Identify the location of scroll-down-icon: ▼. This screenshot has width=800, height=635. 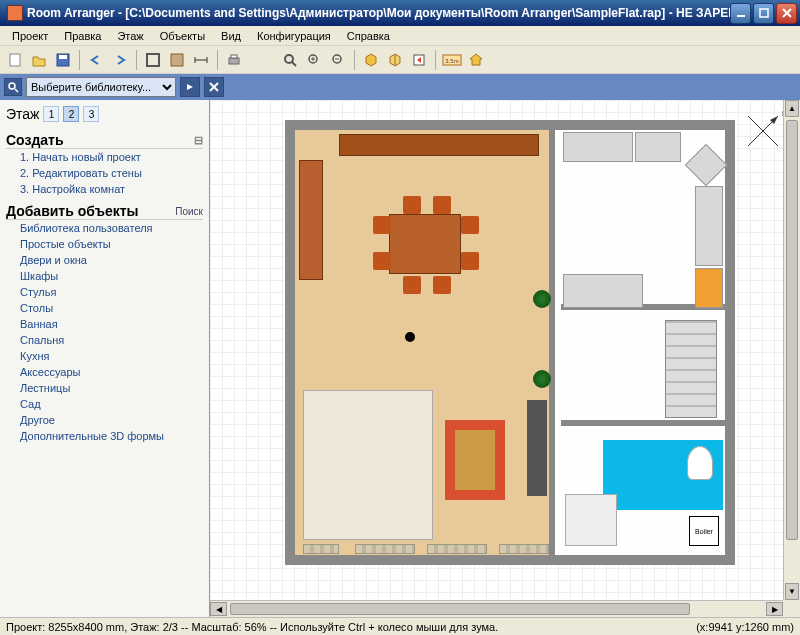
(792, 592).